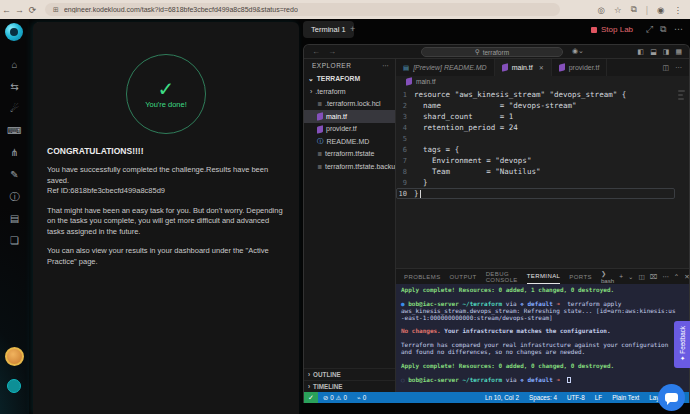 This screenshot has height=414, width=690. Describe the element at coordinates (496, 398) in the screenshot. I see `status-bar: ✓ ⊘ 0 ⚠ 0 ⌁ 0 Ln 10, Col 2Spaces: 4UTF-8…` at that location.